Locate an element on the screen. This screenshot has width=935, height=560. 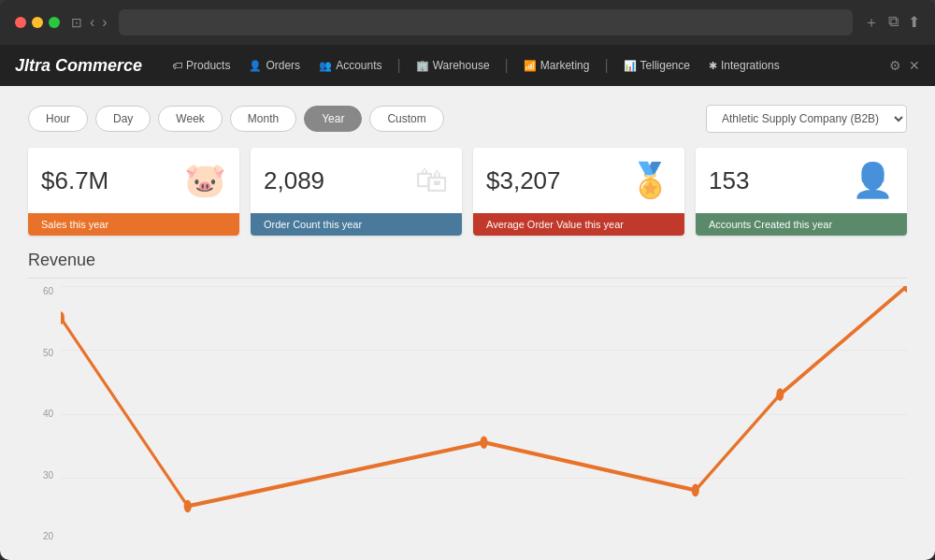
nav-items: 🏷 Products 👤 Orders 👥 Accounts | 🏢 Wareh… is located at coordinates (527, 65).